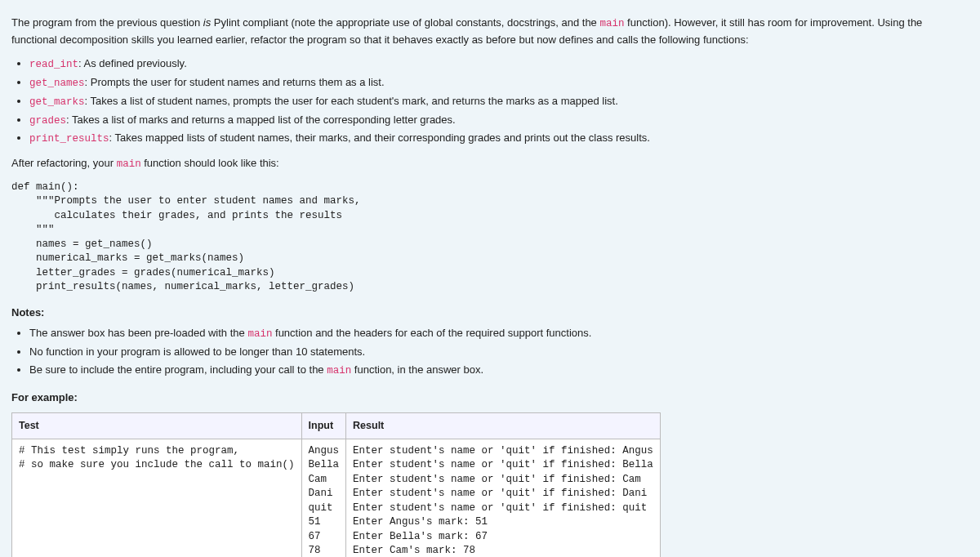 The height and width of the screenshot is (557, 980). I want to click on table-header-input: Input, so click(323, 426).